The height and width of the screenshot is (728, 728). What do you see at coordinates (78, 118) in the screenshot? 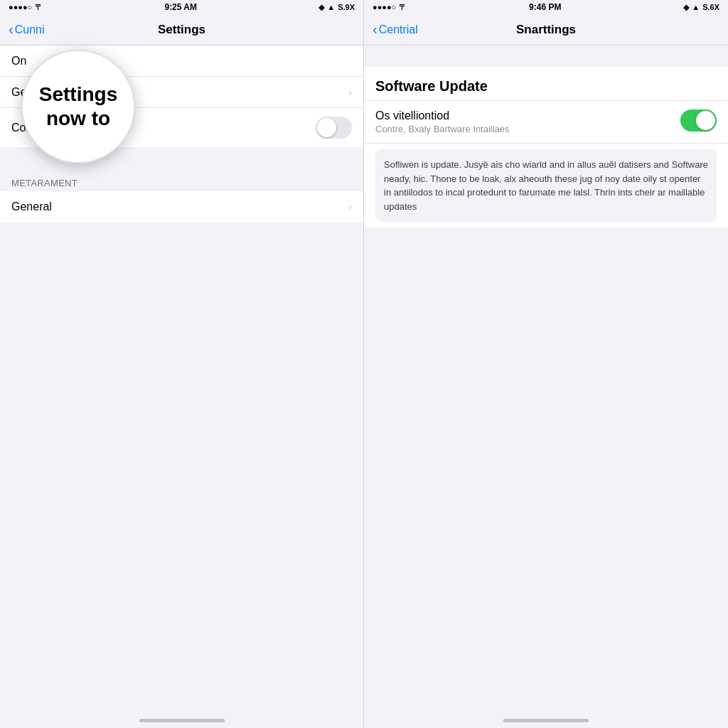
I see `tooltip-line2: now to` at bounding box center [78, 118].